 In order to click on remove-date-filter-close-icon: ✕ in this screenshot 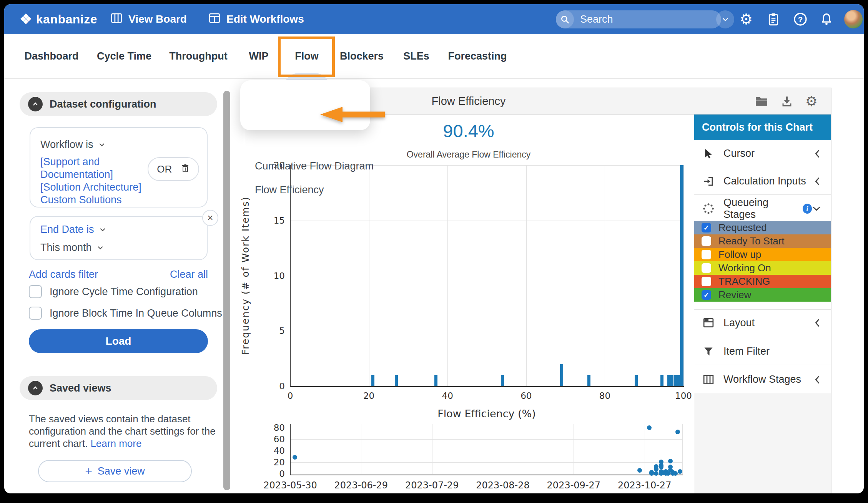, I will do `click(210, 218)`.